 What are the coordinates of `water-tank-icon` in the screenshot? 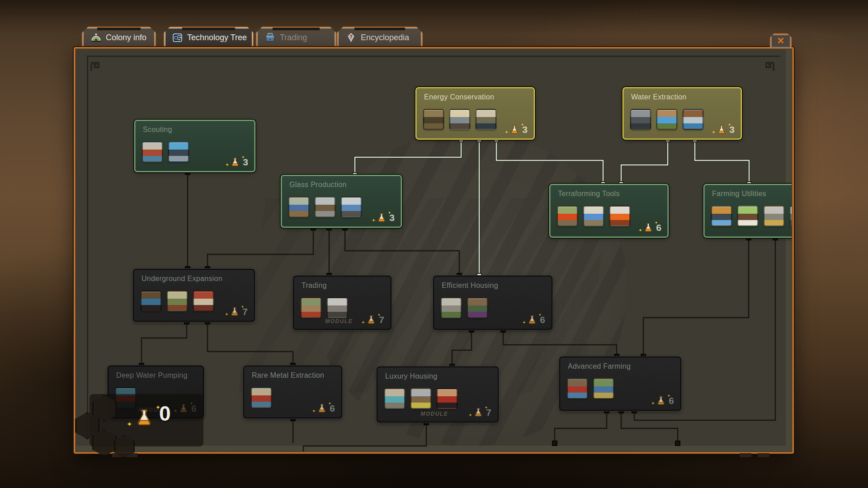 It's located at (693, 119).